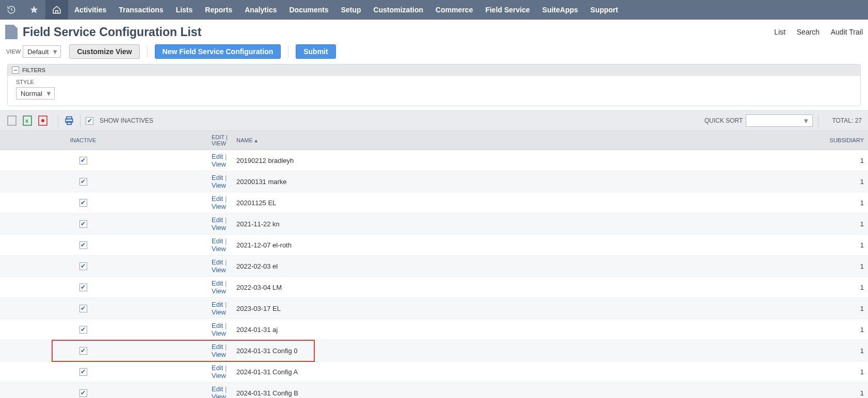  I want to click on quicksort-select: ▼, so click(779, 121).